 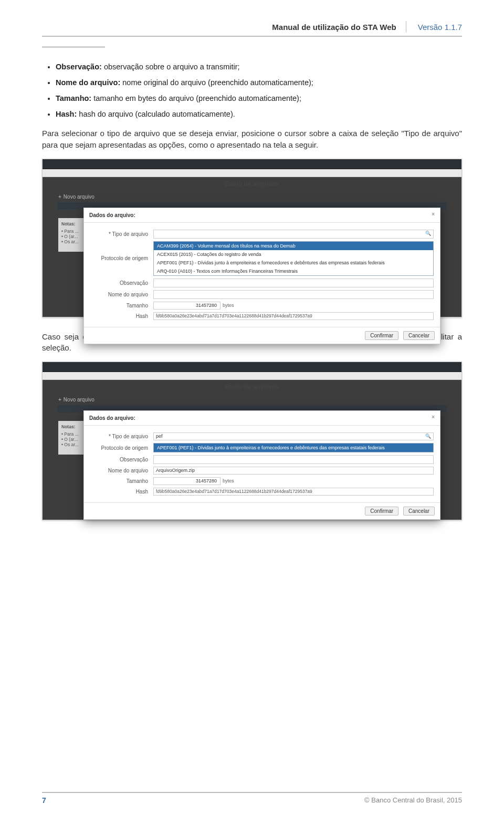 What do you see at coordinates (293, 254) in the screenshot?
I see `dropdown-option: ACEX015 (2015) - Cotações do registro de…` at bounding box center [293, 254].